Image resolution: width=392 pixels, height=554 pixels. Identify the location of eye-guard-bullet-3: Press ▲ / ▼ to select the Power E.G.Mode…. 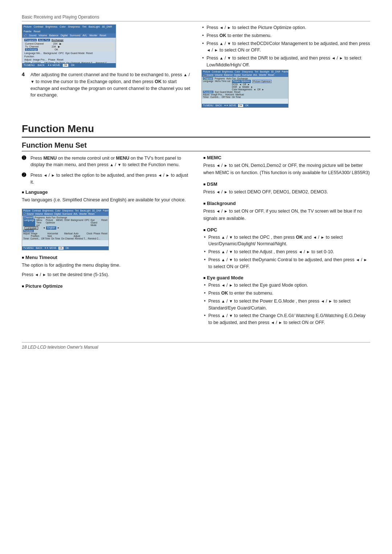
(287, 305).